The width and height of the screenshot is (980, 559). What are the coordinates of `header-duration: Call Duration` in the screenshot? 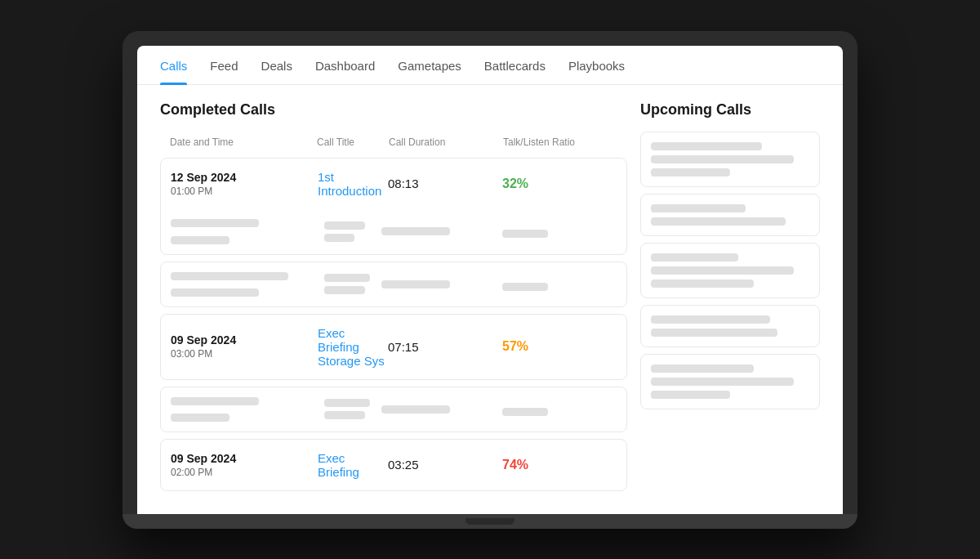 It's located at (446, 142).